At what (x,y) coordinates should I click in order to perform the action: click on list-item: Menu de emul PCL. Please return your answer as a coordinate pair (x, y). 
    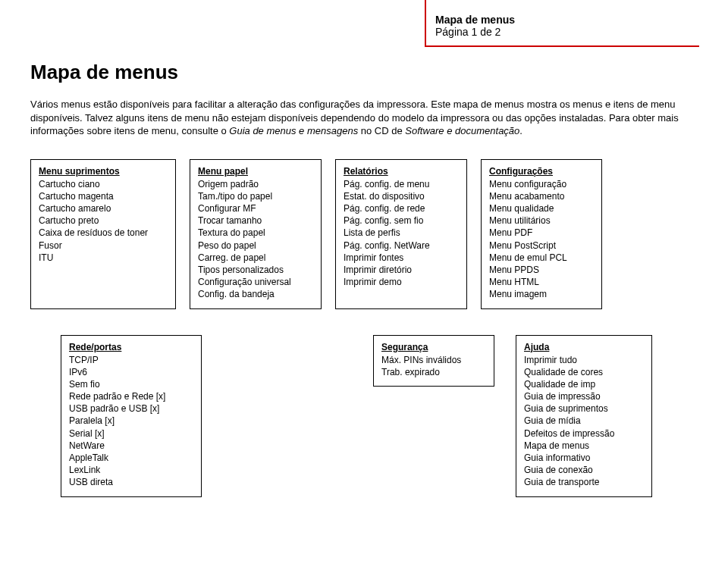
    Looking at the image, I should click on (541, 258).